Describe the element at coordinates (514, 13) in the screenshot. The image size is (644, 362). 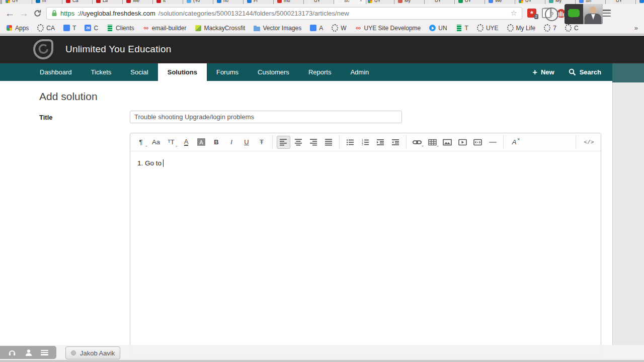
I see `bookmark-star-icon: ☆` at that location.